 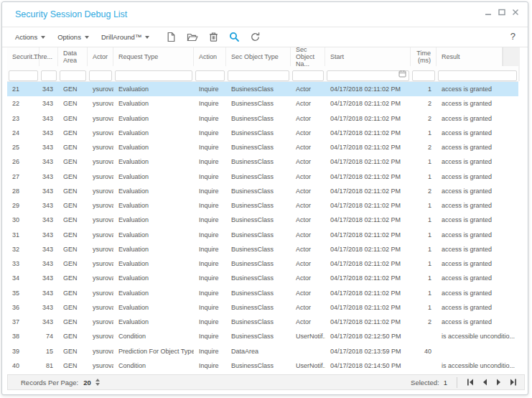 I want to click on filter-input-data_area, so click(x=73, y=76).